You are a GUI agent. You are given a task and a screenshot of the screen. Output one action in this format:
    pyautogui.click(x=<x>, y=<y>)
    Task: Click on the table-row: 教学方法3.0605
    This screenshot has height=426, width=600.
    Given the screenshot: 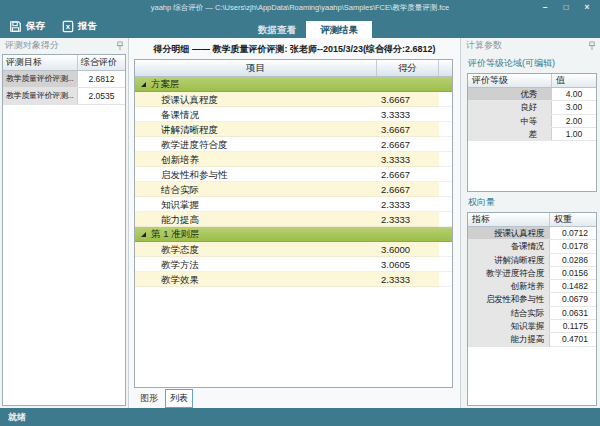 What is the action you would take?
    pyautogui.click(x=294, y=264)
    